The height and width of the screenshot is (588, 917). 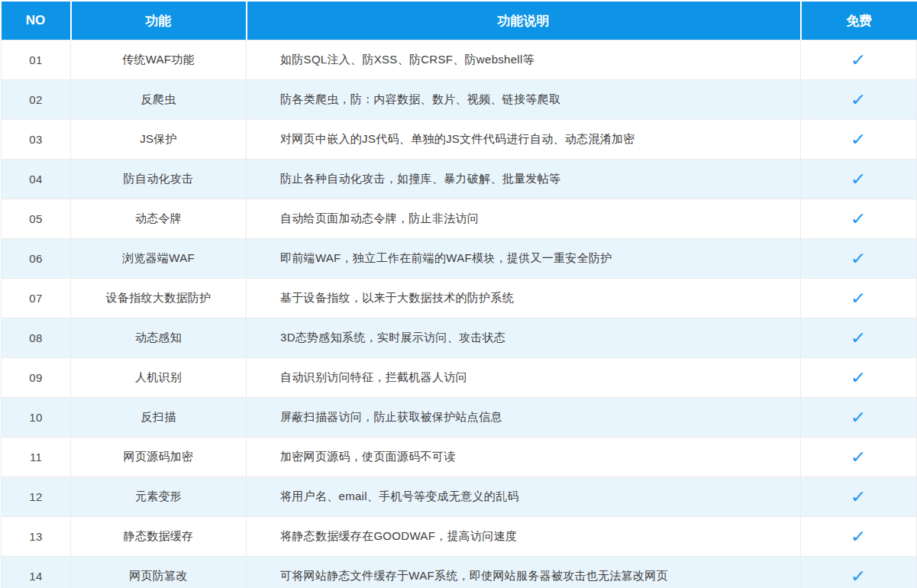 What do you see at coordinates (524, 179) in the screenshot?
I see `row-description: 防止各种自动化攻击，如撞库、暴力破解、批量发帖等` at bounding box center [524, 179].